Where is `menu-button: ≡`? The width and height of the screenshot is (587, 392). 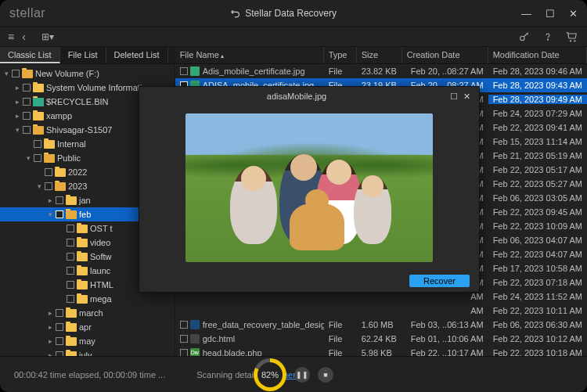
menu-button: ≡ is located at coordinates (11, 37).